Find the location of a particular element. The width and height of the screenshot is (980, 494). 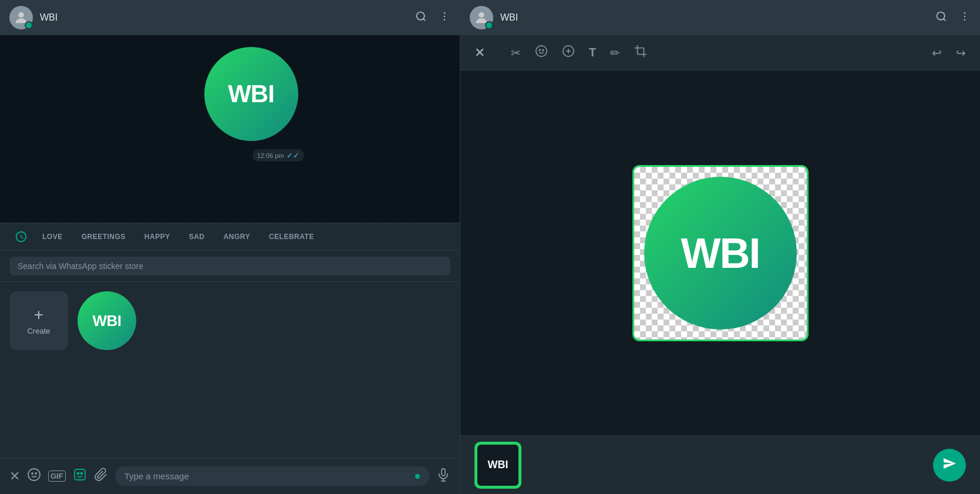

mic-icon is located at coordinates (443, 476).